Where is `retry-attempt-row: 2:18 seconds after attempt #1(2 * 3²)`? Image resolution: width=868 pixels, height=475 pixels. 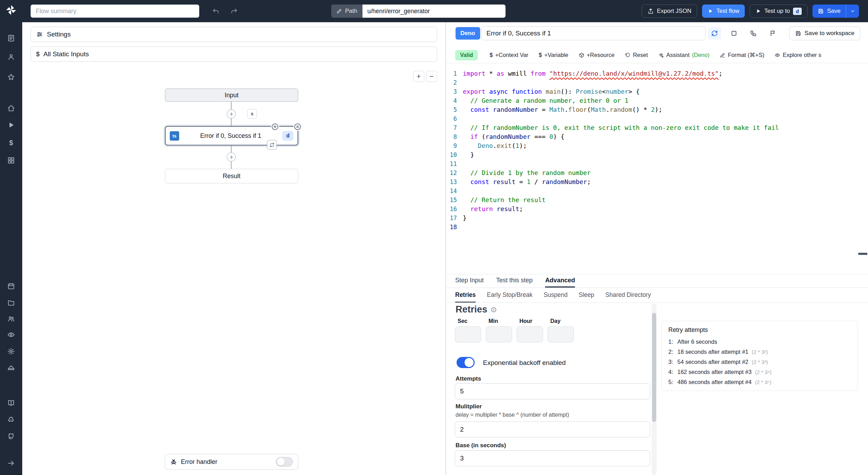
retry-attempt-row: 2:18 seconds after attempt #1(2 * 3²) is located at coordinates (760, 352).